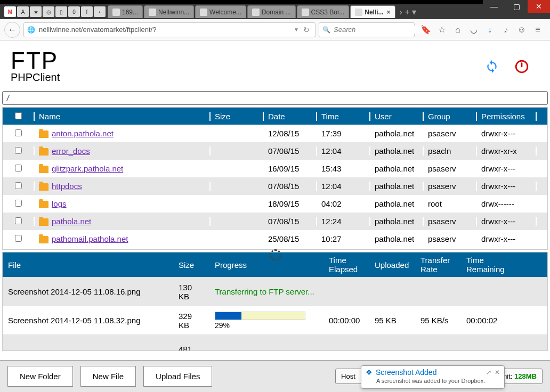  What do you see at coordinates (48, 12) in the screenshot?
I see `bookmark-icon: ◎` at bounding box center [48, 12].